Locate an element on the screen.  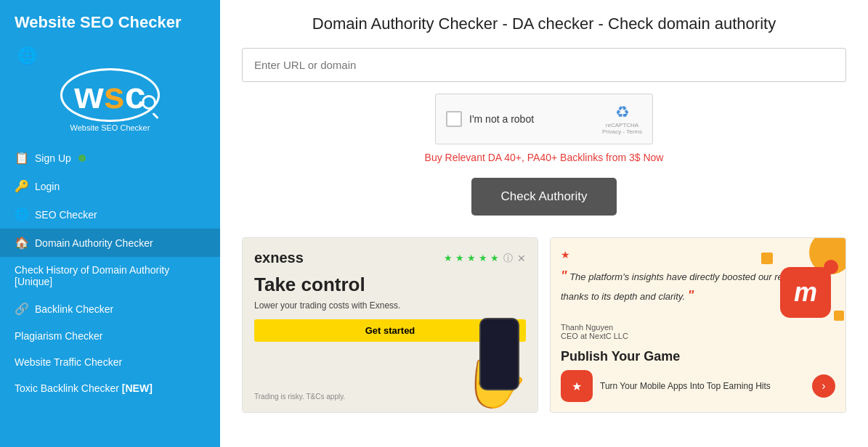
backlink-label: Backlink Checker is located at coordinates (74, 309).